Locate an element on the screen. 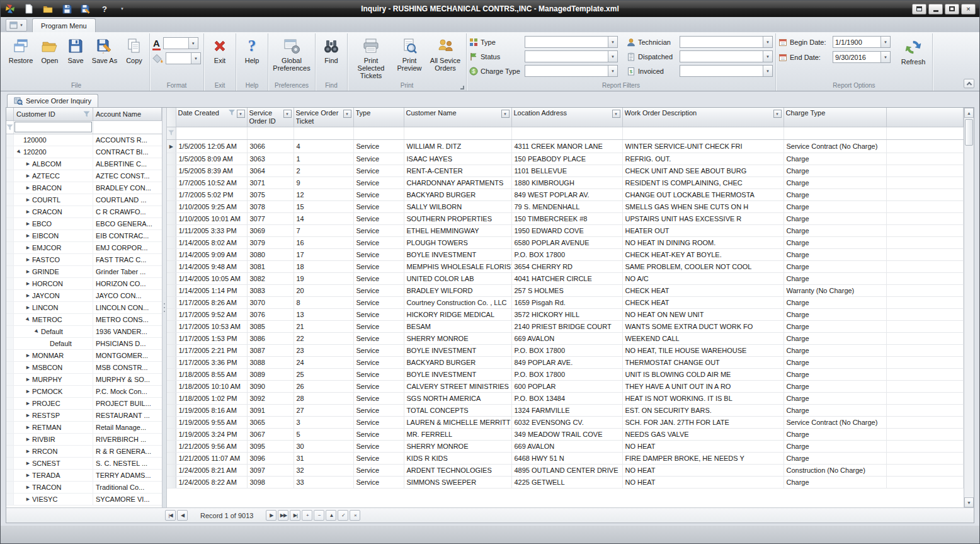  grid-cell: 25 is located at coordinates (324, 374).